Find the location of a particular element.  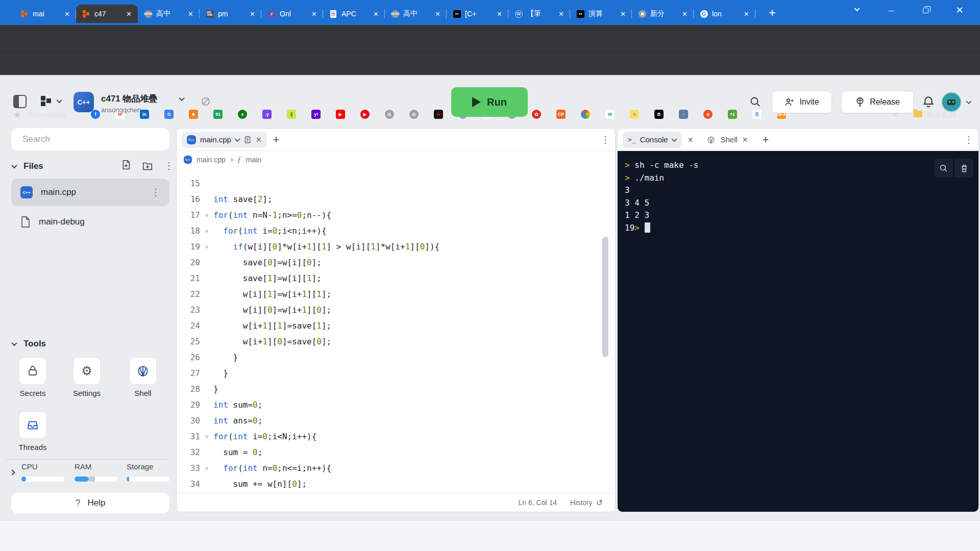

tools-collapse-chevron-icon is located at coordinates (14, 343).